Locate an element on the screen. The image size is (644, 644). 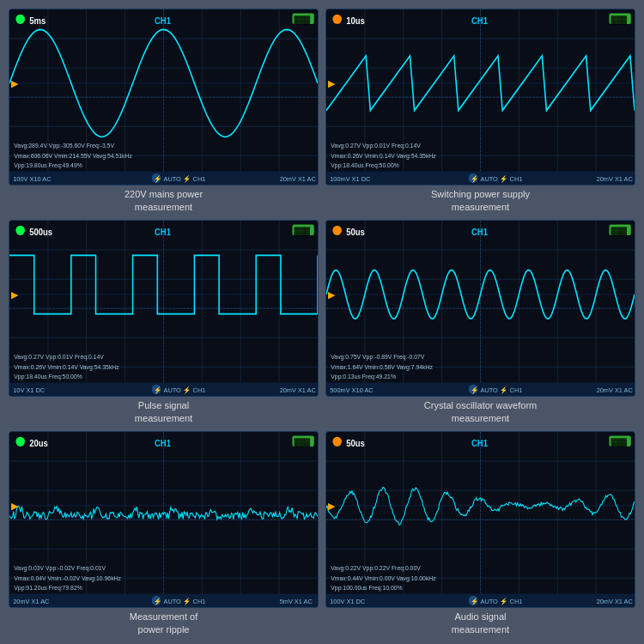
caption-panel6: Audio signalmeasurement is located at coordinates (481, 623).